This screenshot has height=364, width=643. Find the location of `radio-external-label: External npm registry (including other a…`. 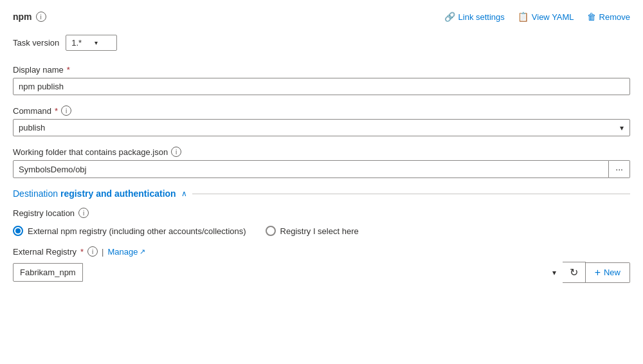

radio-external-label: External npm registry (including other a… is located at coordinates (137, 232).